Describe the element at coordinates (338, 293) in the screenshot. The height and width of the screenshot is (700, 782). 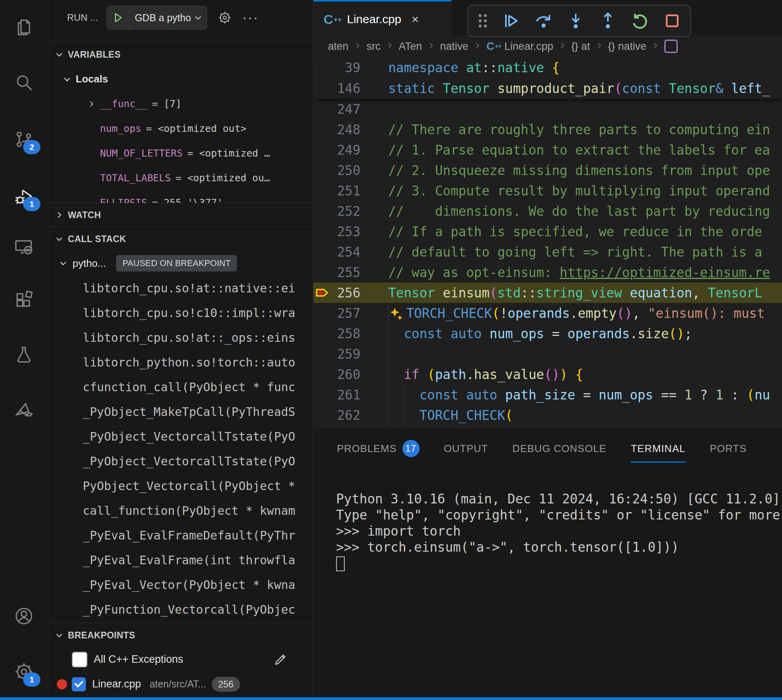
I see `gutter: 256` at that location.